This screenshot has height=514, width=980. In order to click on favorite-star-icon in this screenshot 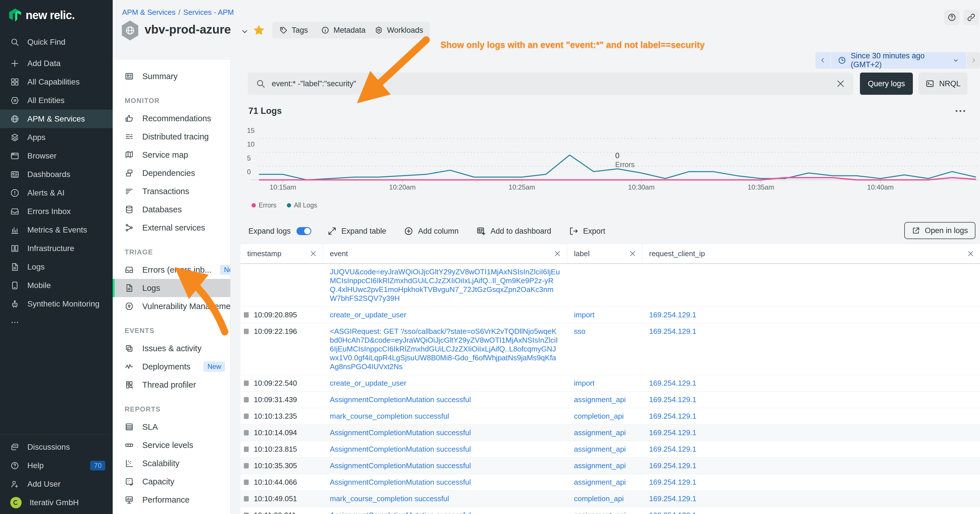, I will do `click(259, 30)`.